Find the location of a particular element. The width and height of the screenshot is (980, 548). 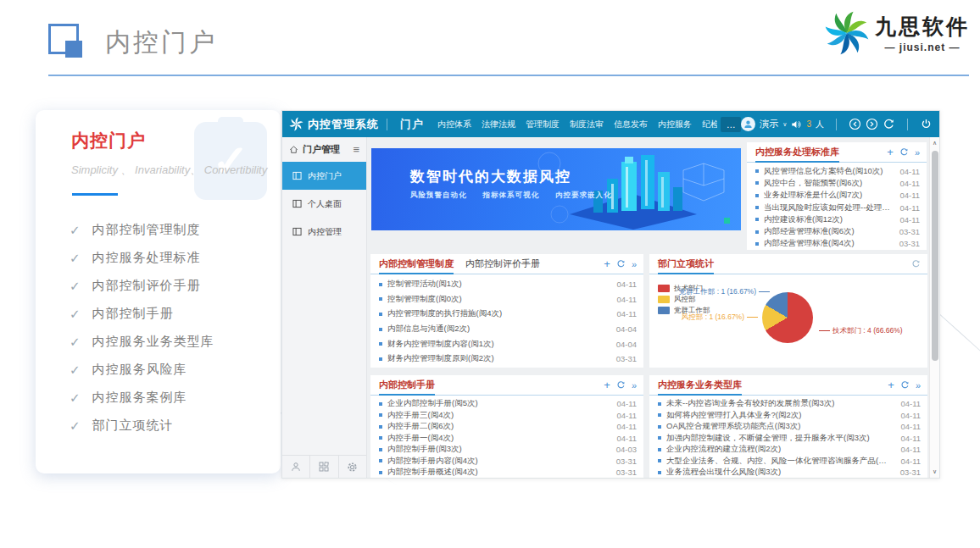

feature-item: ✓内部控制手册 is located at coordinates (166, 313).